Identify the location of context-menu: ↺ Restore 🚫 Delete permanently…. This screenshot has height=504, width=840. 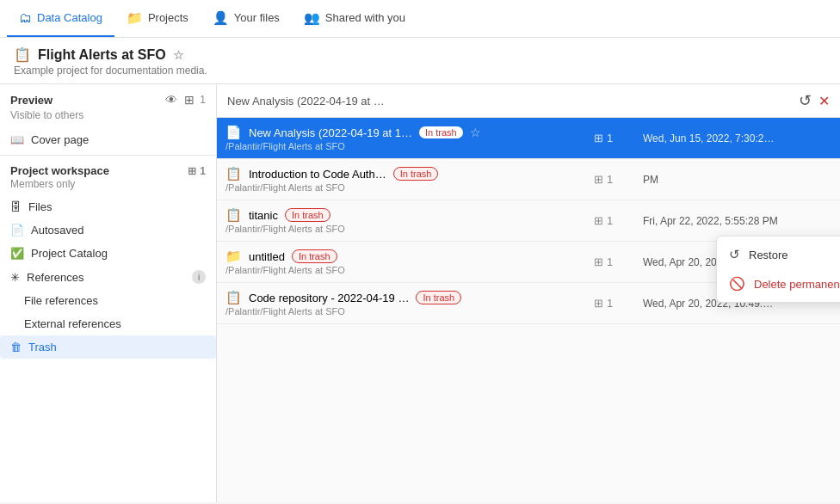
(778, 269).